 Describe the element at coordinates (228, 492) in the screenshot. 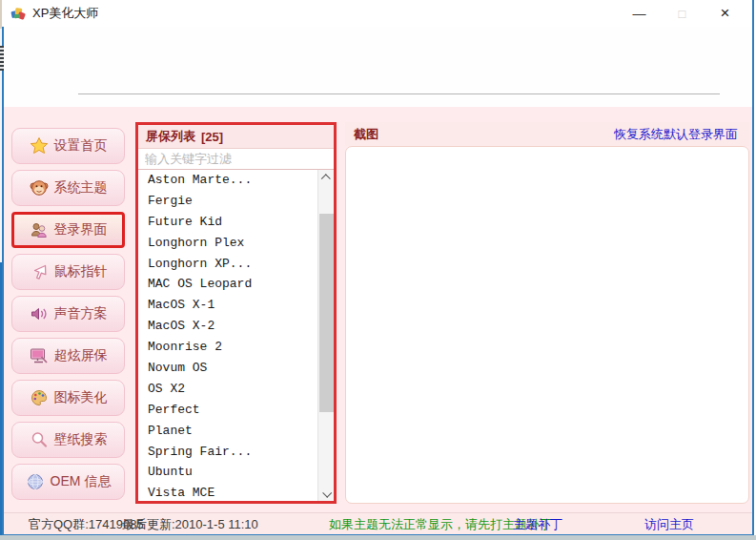

I see `list-item: Vista MCE` at that location.